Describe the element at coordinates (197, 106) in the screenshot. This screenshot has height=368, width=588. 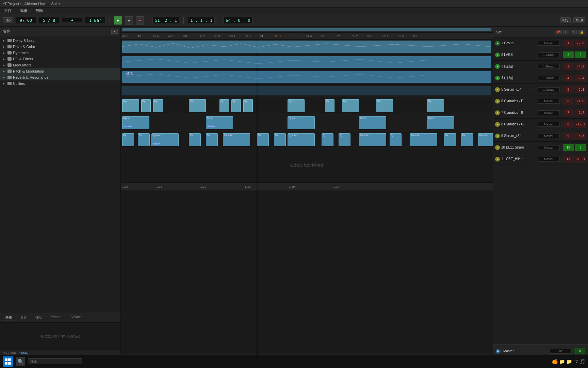
I see `small-clip-cy4: Cy...` at that location.